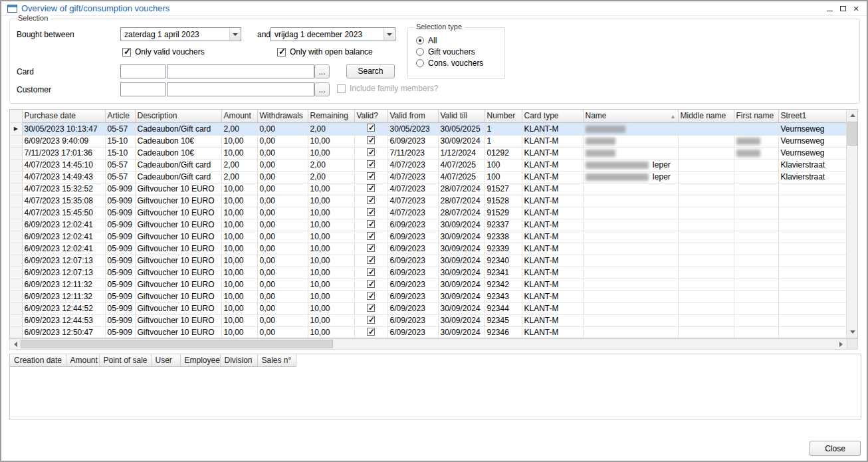 The height and width of the screenshot is (462, 868). I want to click on maximize-button, so click(843, 9).